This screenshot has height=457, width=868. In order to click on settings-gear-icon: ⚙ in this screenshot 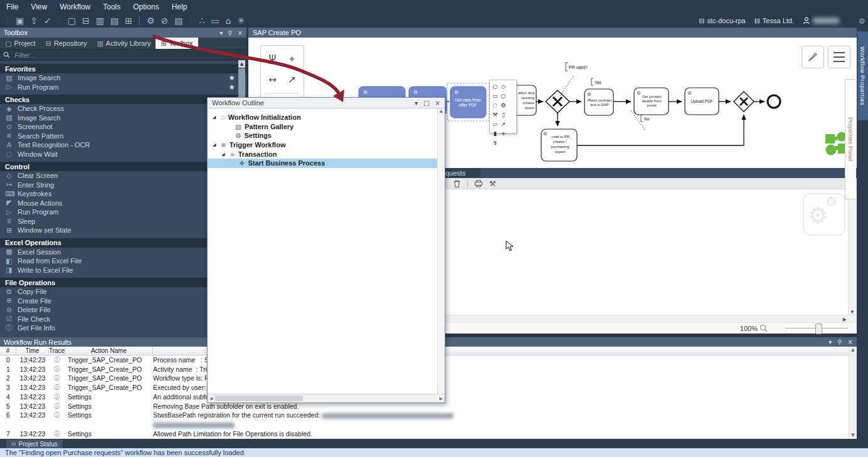, I will do `click(151, 21)`.